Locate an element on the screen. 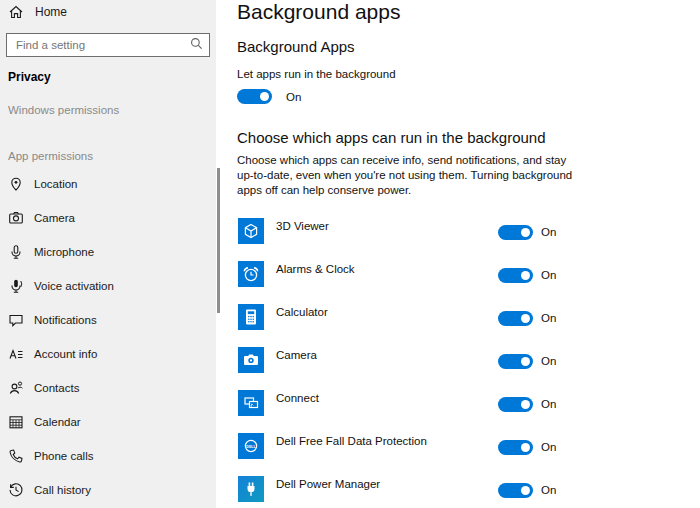 Image resolution: width=700 pixels, height=508 pixels. sidebar-group-app-permissions: App permissions is located at coordinates (50, 156).